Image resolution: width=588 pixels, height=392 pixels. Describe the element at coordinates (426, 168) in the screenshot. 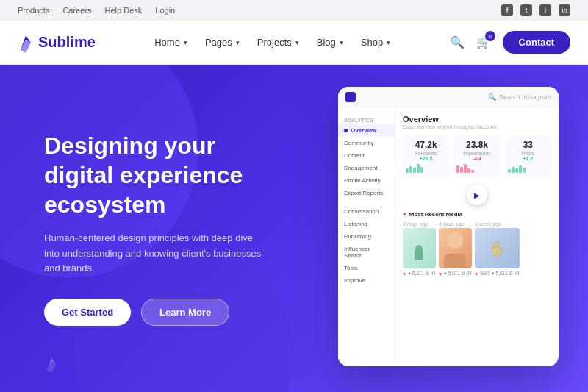

I see `followers-graph` at that location.